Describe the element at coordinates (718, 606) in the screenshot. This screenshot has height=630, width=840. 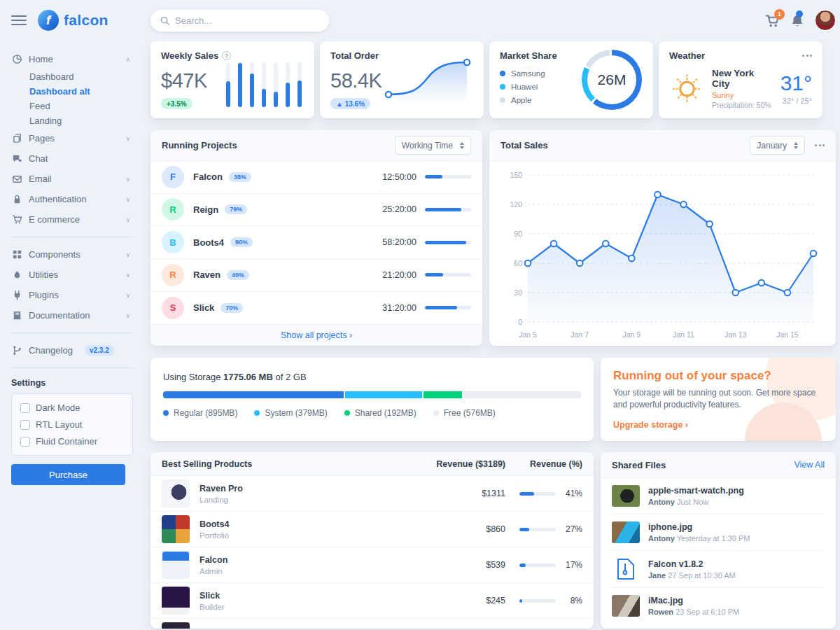
I see `file-row: iMac.jpg Rowen 23 Sep at 6:10 PM` at that location.